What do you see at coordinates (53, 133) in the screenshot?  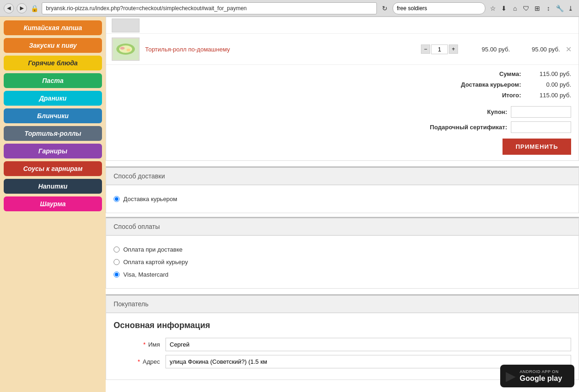 I see `sidebar-item-tortilla-rolls: Тортилья-роллы` at bounding box center [53, 133].